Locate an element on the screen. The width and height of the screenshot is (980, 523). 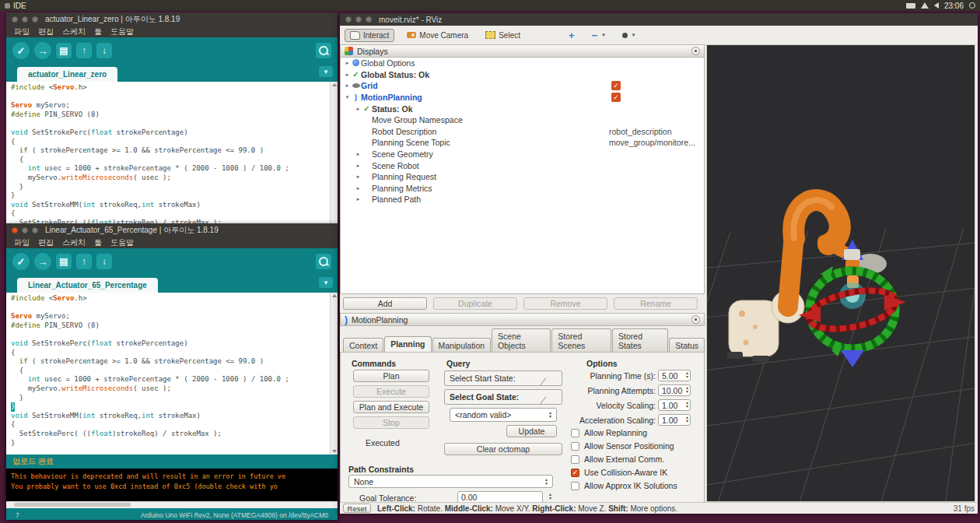
tree-item: ▸Grid✓ is located at coordinates (523, 86).